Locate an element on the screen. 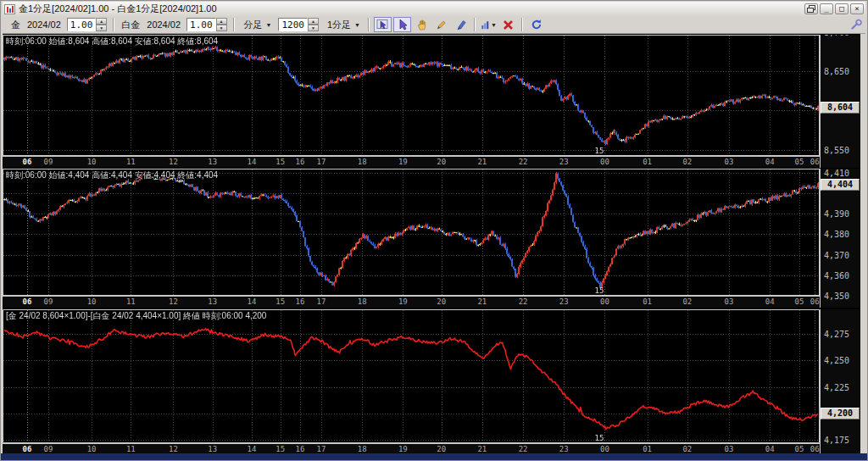 The height and width of the screenshot is (461, 868). platinum-time-axis: 0609101112131415161718192021222300010203… is located at coordinates (411, 302).